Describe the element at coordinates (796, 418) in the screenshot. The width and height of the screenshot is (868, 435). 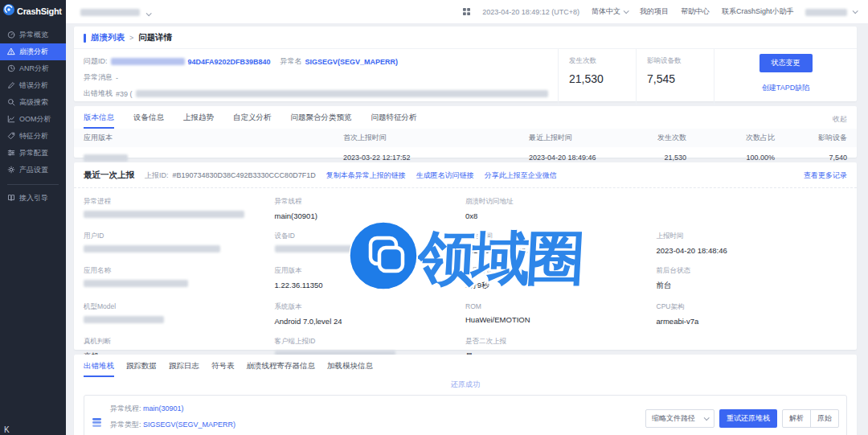
I see `parsed-view-button: 解析` at that location.